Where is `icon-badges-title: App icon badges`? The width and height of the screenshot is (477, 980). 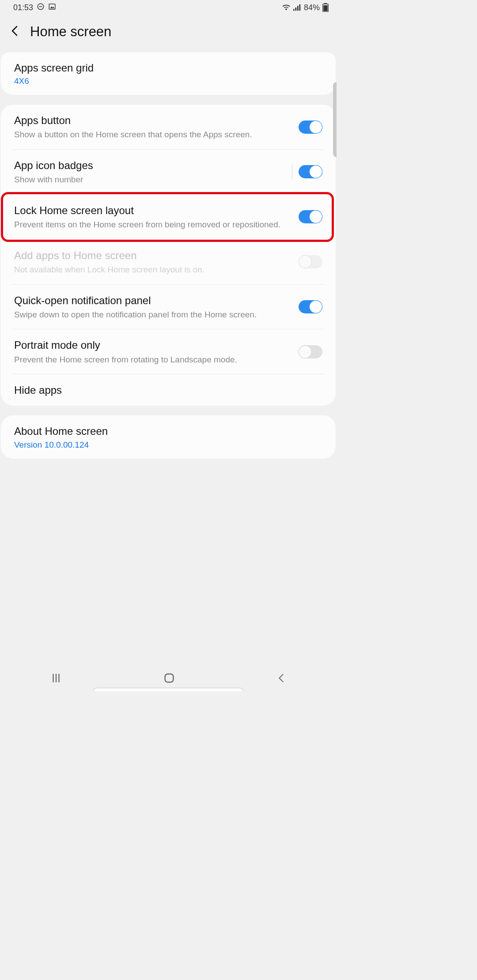
icon-badges-title: App icon badges is located at coordinates (148, 165).